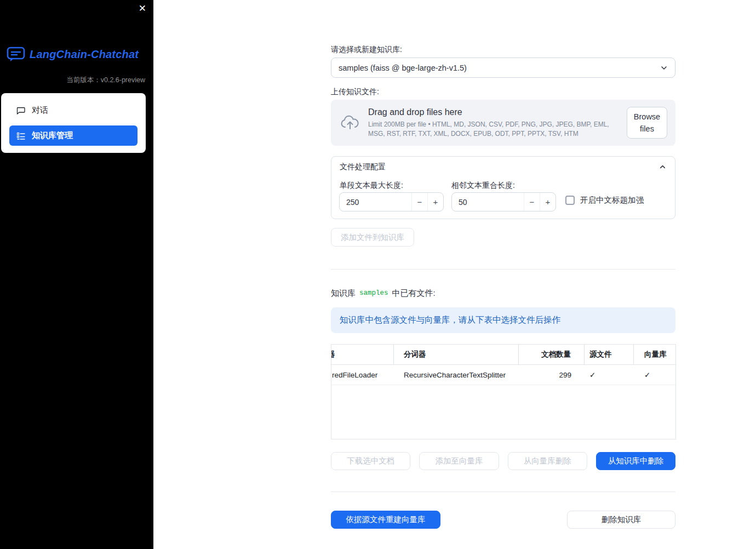 This screenshot has height=549, width=756. I want to click on add-to-vector-store-button: 添加至向量库, so click(459, 461).